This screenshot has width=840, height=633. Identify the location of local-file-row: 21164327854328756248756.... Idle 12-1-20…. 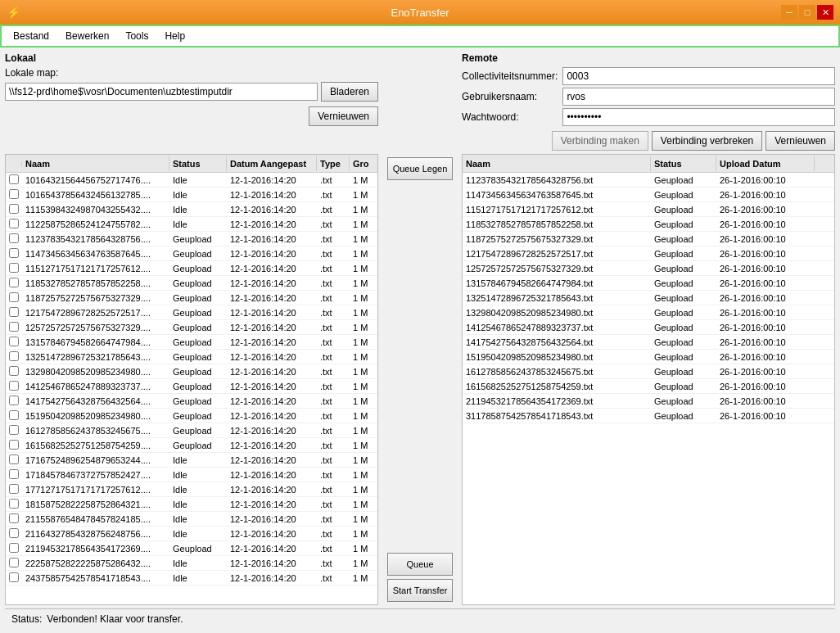
(192, 534).